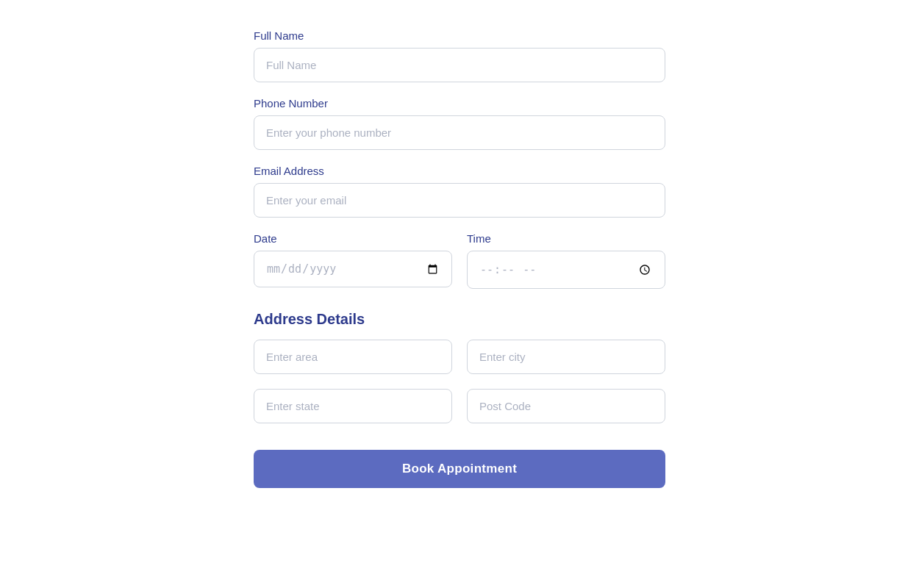 The image size is (919, 588). Describe the element at coordinates (566, 260) in the screenshot. I see `time-group: Time` at that location.